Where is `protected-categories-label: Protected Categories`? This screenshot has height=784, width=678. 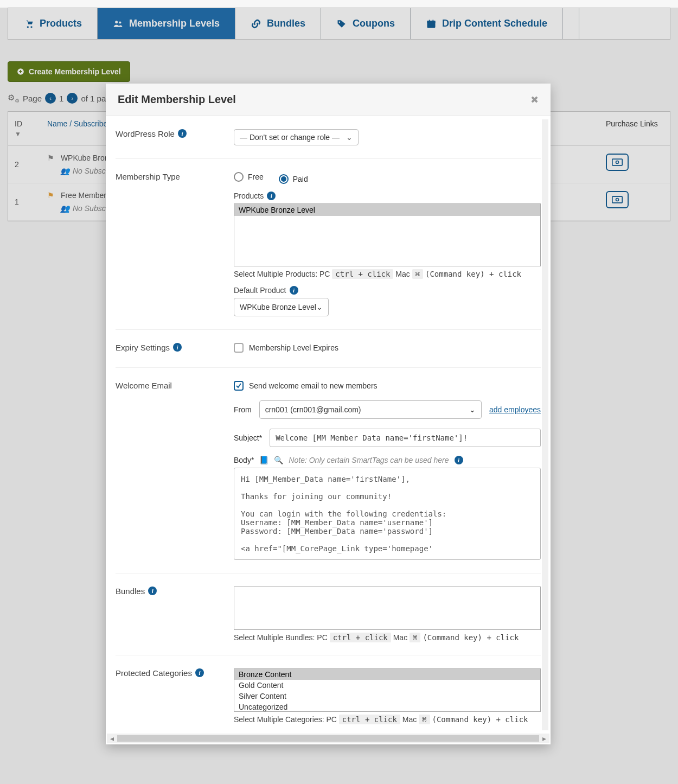 protected-categories-label: Protected Categories is located at coordinates (154, 673).